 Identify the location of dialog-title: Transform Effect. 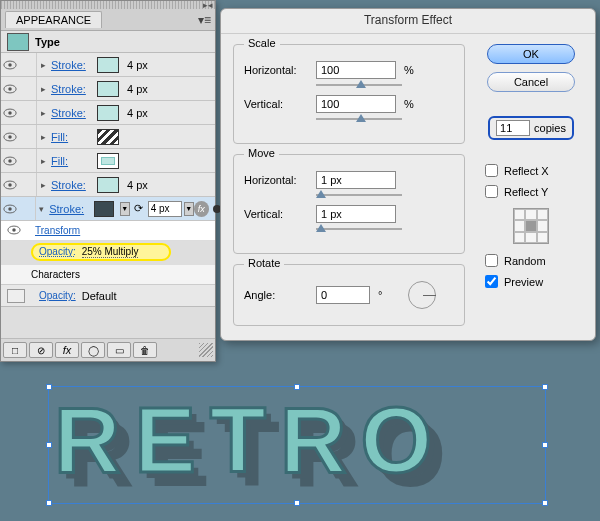
(408, 22).